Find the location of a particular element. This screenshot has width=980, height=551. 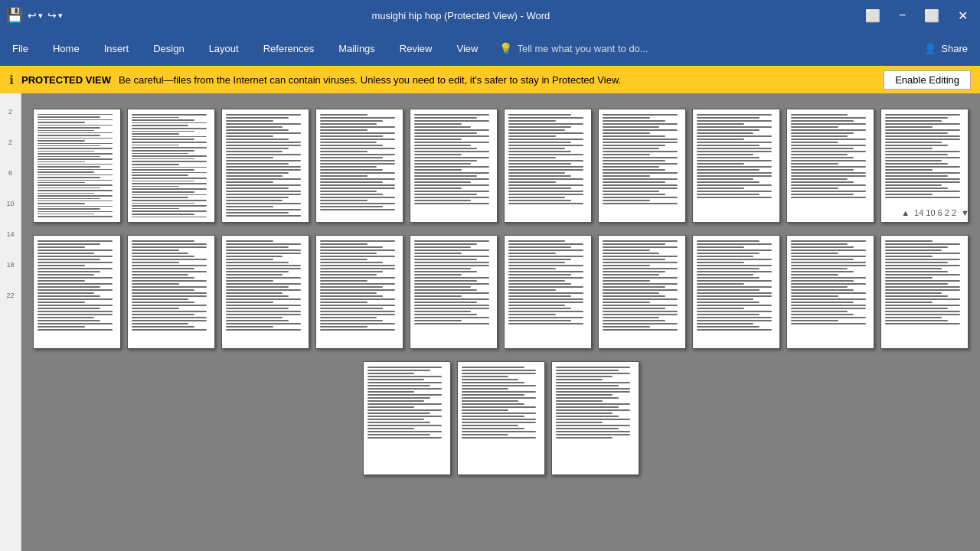

tab-home: Home is located at coordinates (66, 48).